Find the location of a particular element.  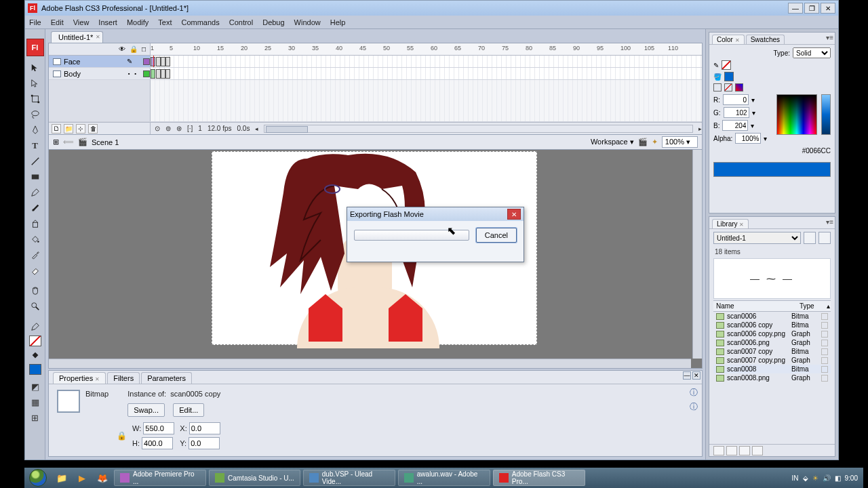

pen-tool-icon is located at coordinates (35, 130).